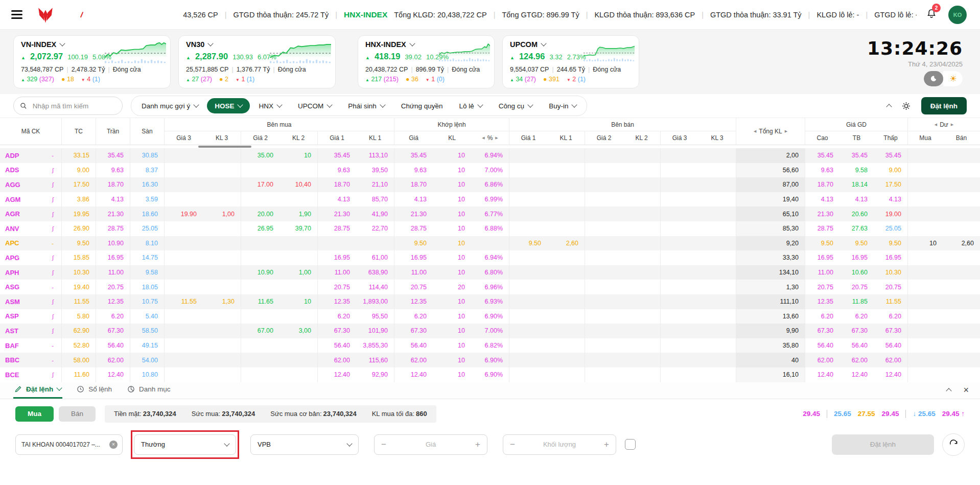 The width and height of the screenshot is (980, 485). Describe the element at coordinates (184, 138) in the screenshot. I see `col-header-bid-price3: Giá 3` at that location.